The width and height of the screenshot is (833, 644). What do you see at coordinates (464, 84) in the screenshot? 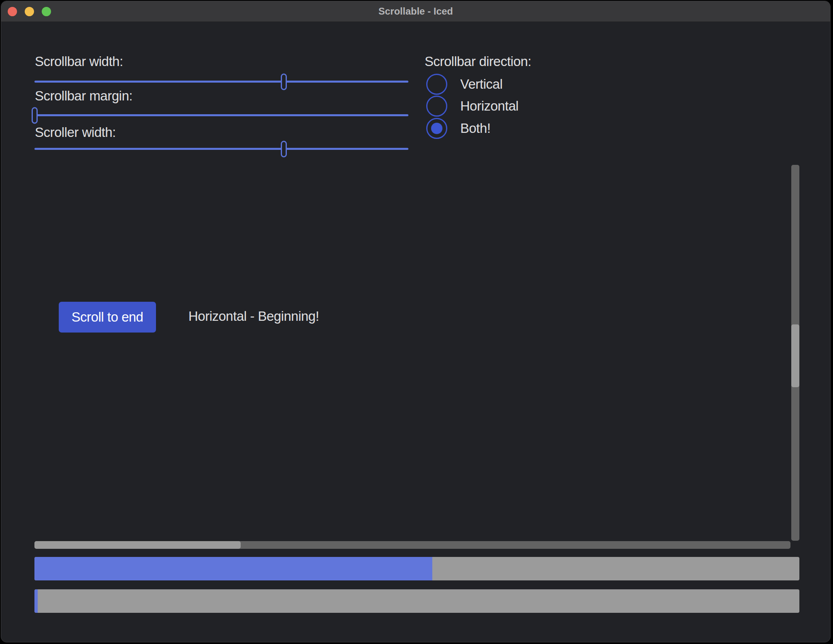
I see `radio-vertical: Vertical` at bounding box center [464, 84].